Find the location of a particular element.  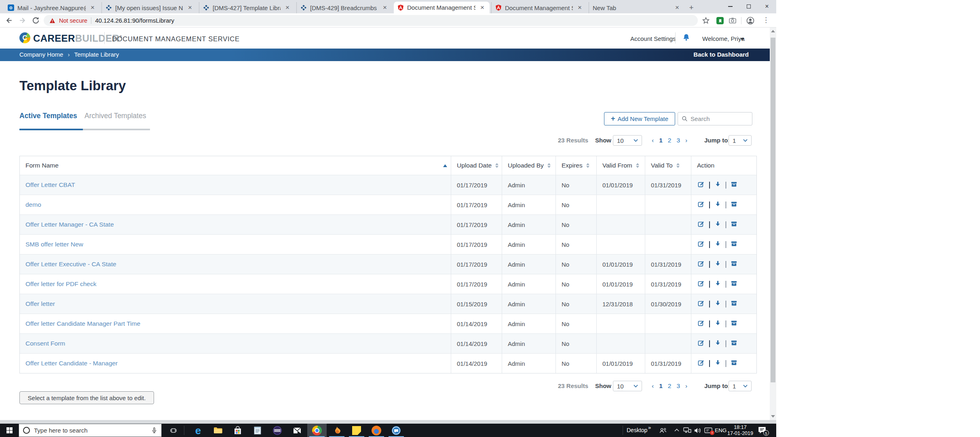

search-input is located at coordinates (720, 119).